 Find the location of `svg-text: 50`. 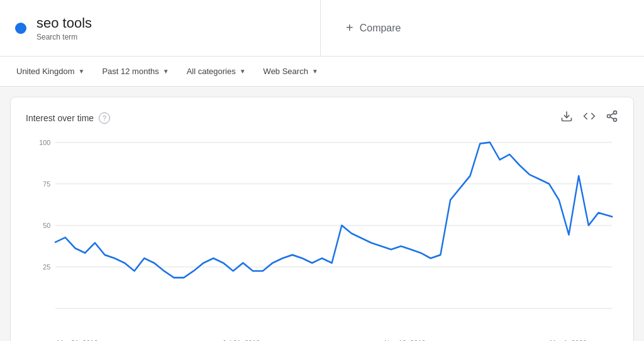

svg-text: 50 is located at coordinates (47, 225).